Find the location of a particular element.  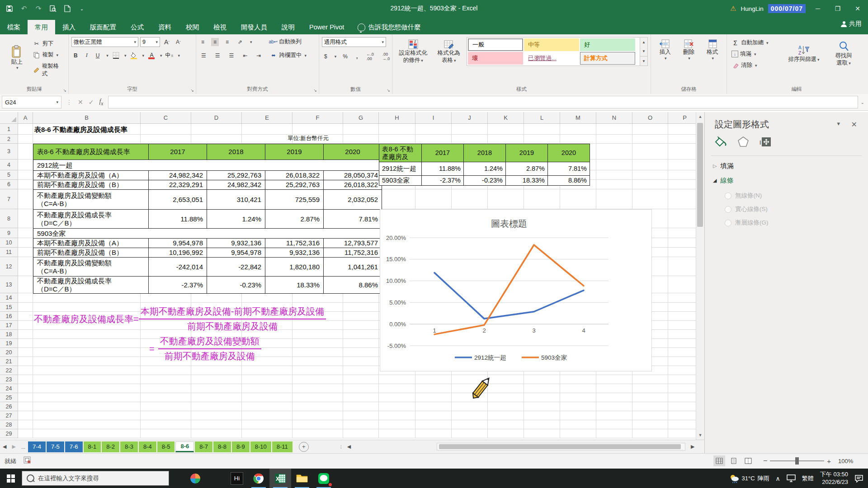

row-header-28: 28 is located at coordinates (9, 425).